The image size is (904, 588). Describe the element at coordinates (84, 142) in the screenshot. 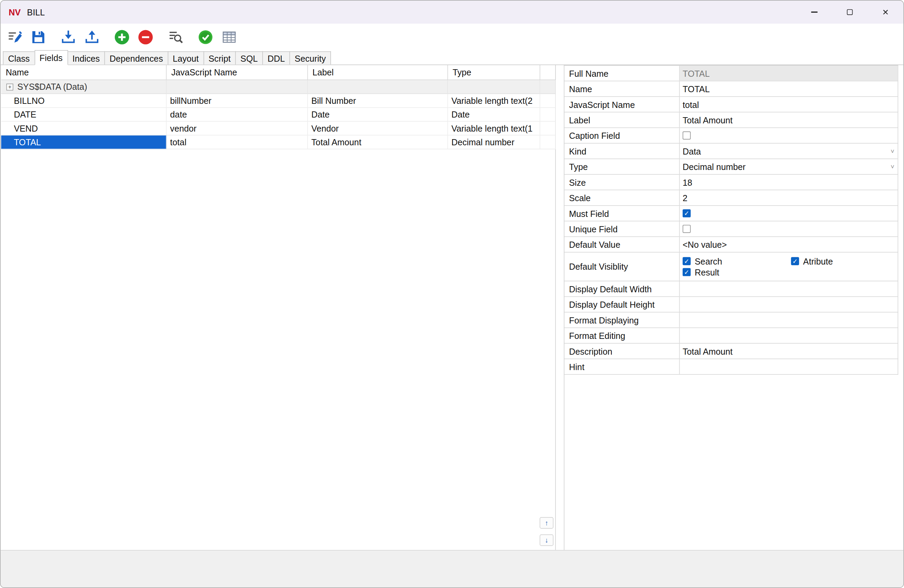

I see `field-cell: TOTAL` at that location.